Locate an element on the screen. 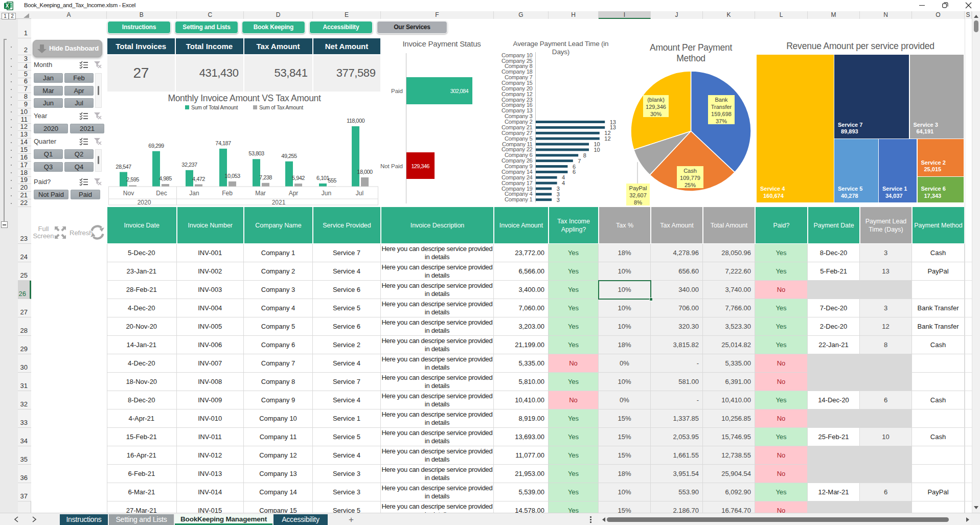 The image size is (980, 525). svg-text: Cash is located at coordinates (690, 171).